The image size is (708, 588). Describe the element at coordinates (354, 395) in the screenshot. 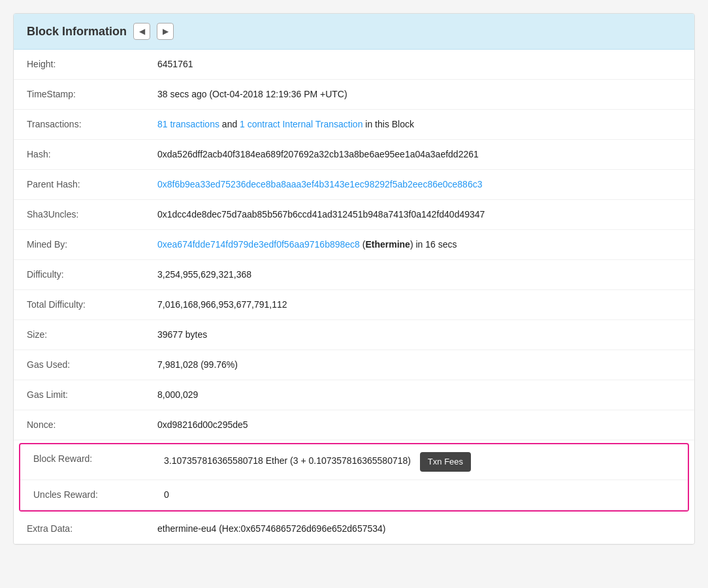

I see `row-gas-limit: Gas Limit: 8,000,029` at that location.